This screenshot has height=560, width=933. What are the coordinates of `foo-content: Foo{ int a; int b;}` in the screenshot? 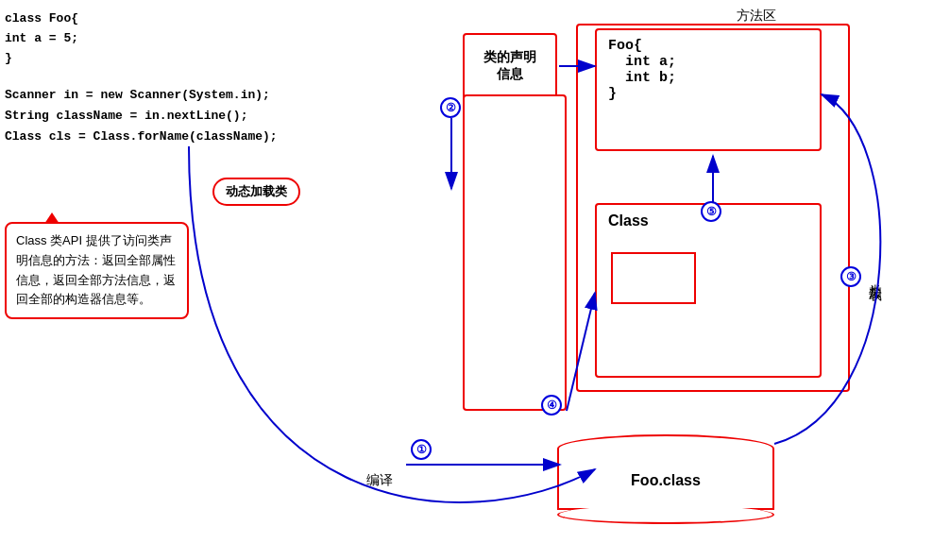 It's located at (708, 70).